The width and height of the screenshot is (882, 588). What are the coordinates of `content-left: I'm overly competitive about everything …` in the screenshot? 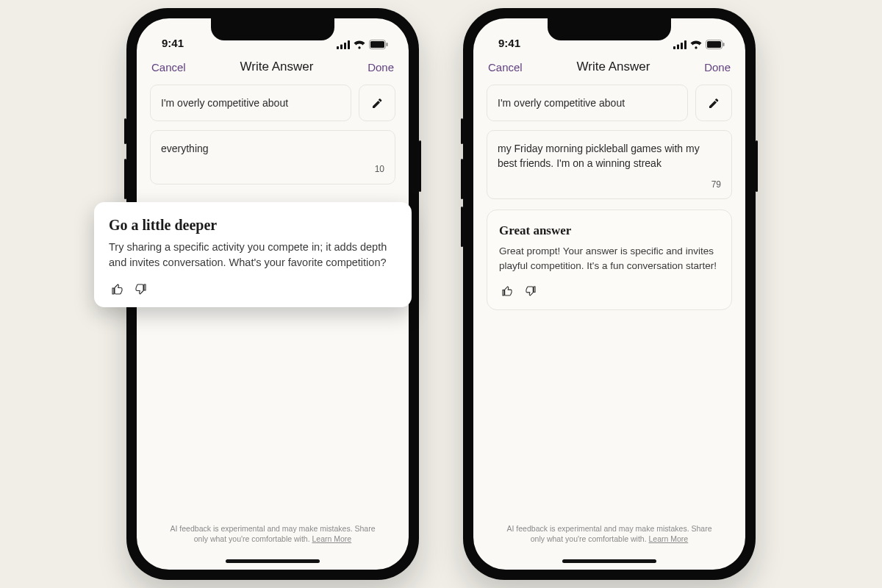 It's located at (273, 135).